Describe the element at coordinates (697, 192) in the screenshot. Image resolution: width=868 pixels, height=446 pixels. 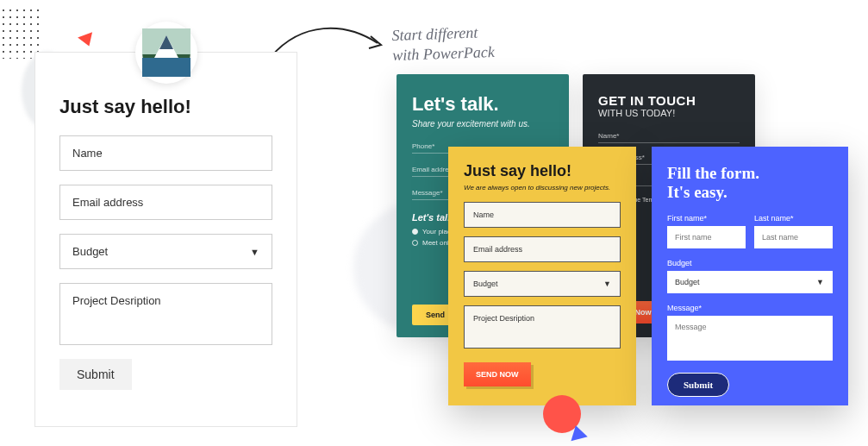
I see `blue-title-line-2: It's easy.` at that location.